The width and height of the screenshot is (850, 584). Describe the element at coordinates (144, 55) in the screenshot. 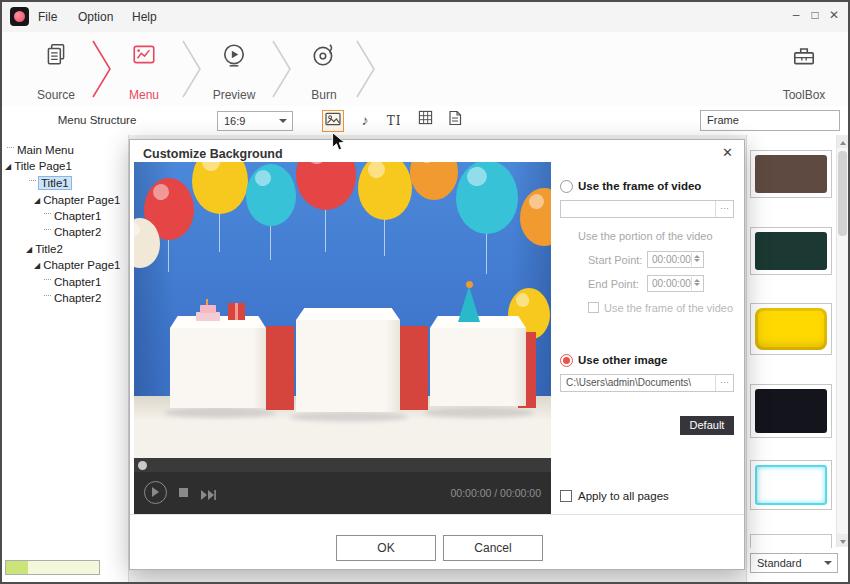

I see `menu-icon` at that location.